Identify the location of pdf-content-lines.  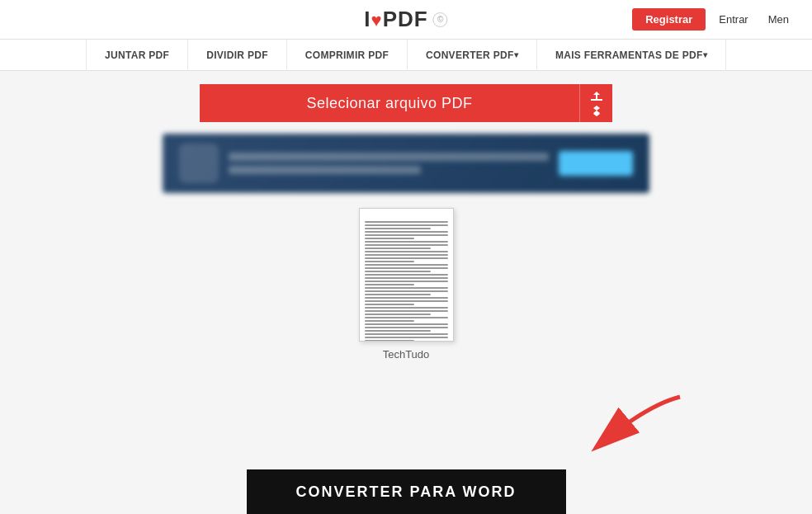
(406, 281).